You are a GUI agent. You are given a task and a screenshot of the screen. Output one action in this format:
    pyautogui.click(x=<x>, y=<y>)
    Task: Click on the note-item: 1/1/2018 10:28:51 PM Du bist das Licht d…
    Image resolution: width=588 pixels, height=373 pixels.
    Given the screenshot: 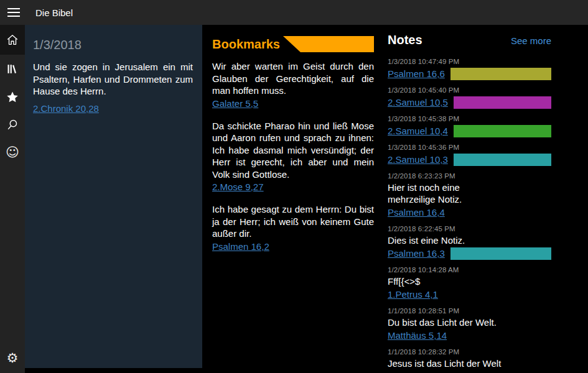 What is the action you would take?
    pyautogui.click(x=469, y=325)
    